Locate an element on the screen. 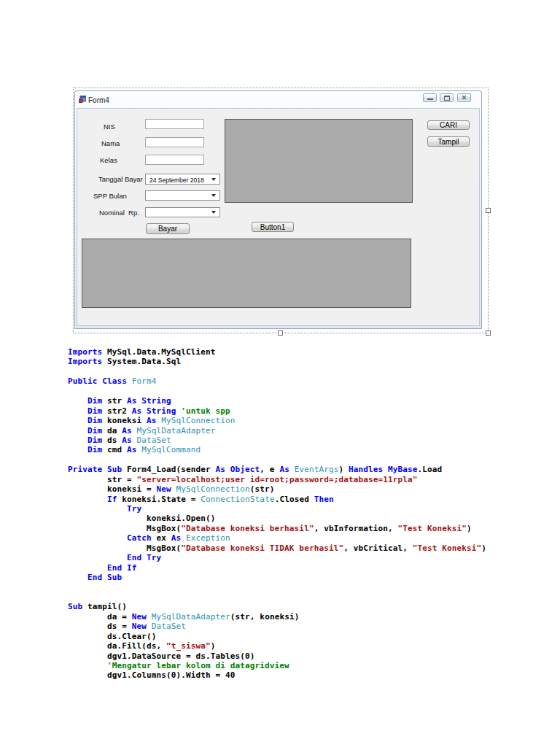  close-icon: ✕ is located at coordinates (464, 98).